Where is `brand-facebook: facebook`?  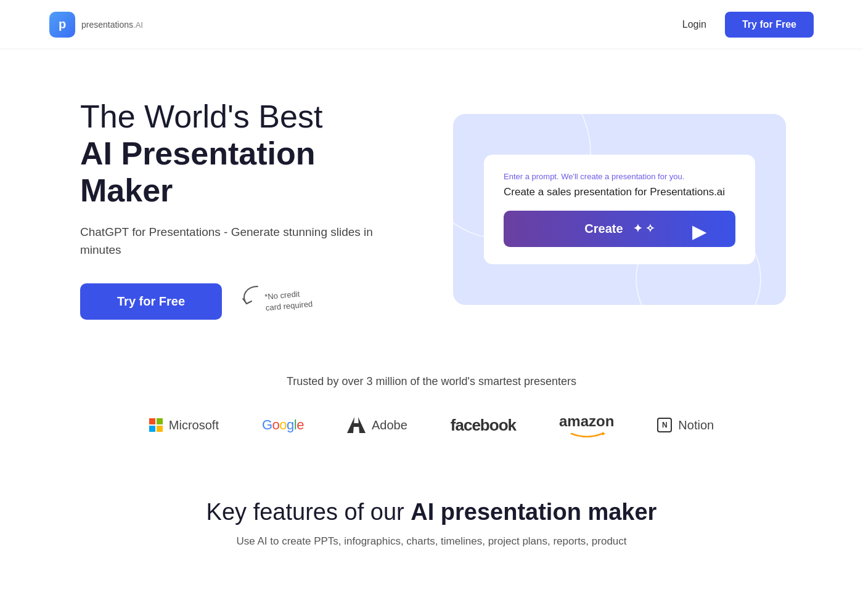 brand-facebook: facebook is located at coordinates (483, 425).